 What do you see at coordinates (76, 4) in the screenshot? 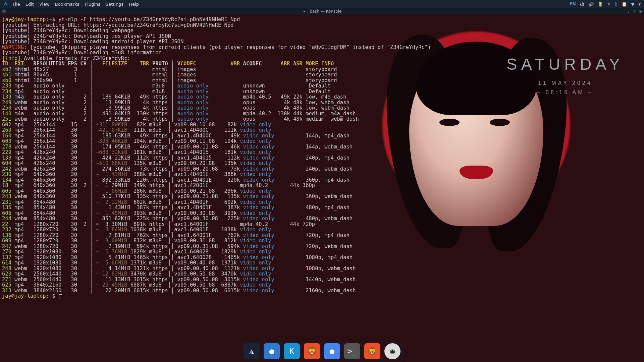
I see `app-menu: File Edit View Bookmarks Plugins Setting…` at bounding box center [76, 4].